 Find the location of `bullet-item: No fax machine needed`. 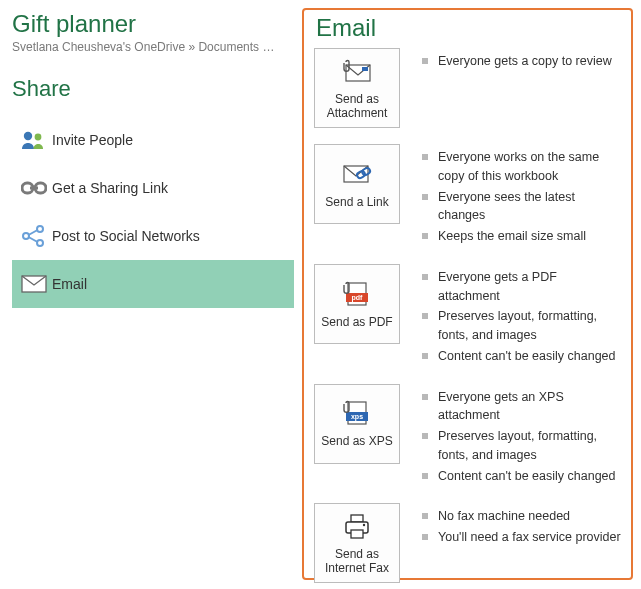

bullet-item: No fax machine needed is located at coordinates (522, 516).